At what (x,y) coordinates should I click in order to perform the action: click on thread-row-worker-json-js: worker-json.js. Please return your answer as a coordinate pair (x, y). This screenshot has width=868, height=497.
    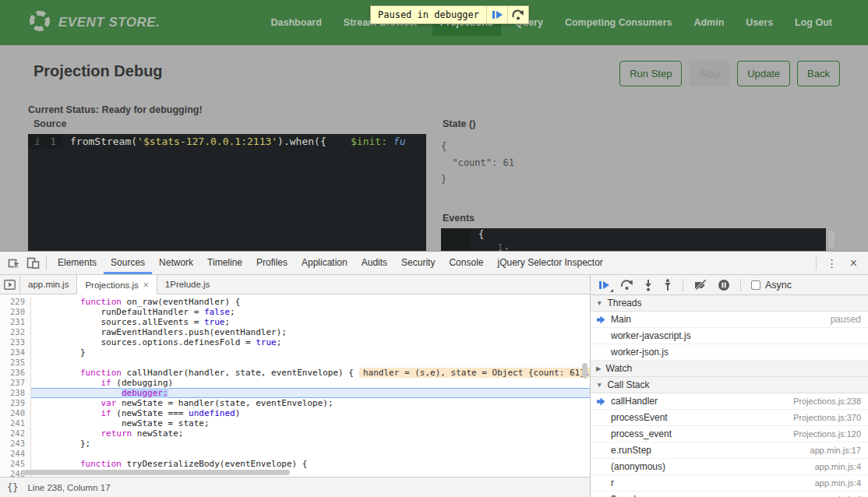
    Looking at the image, I should click on (729, 352).